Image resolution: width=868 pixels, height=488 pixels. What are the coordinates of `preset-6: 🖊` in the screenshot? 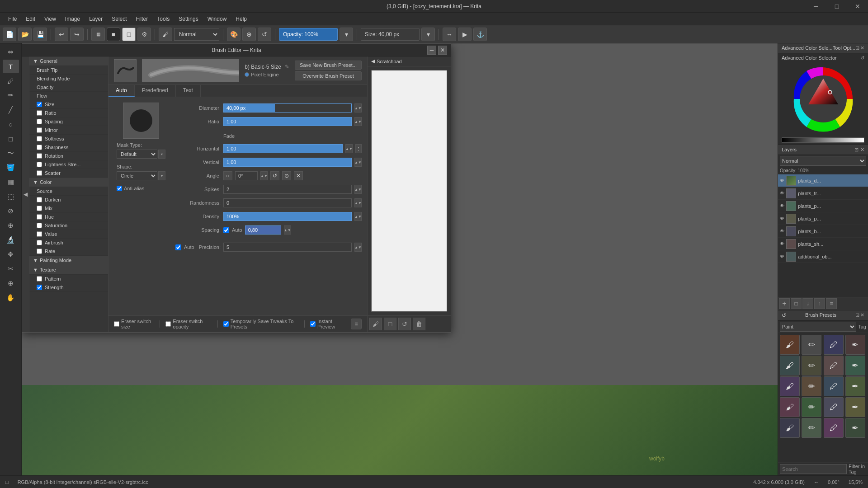 It's located at (834, 366).